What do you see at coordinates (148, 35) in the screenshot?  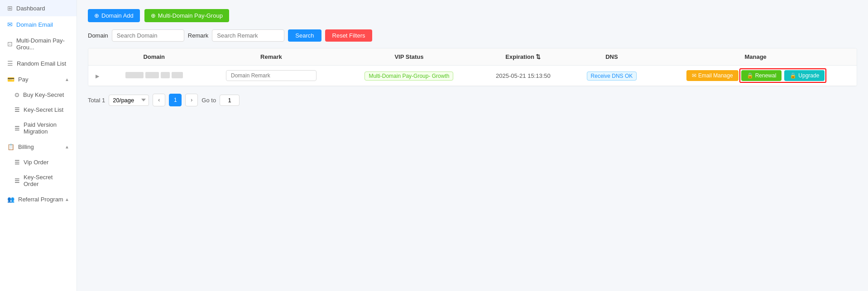 I see `domain-search-input` at bounding box center [148, 35].